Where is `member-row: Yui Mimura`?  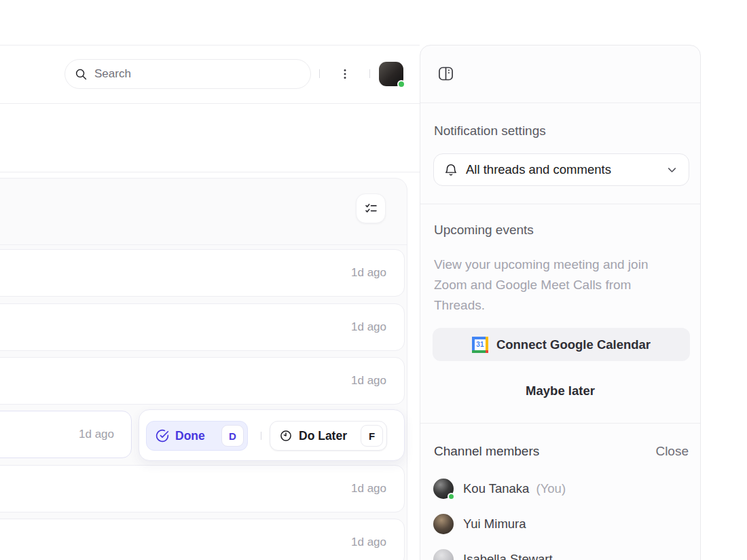
member-row: Yui Mimura is located at coordinates (479, 524).